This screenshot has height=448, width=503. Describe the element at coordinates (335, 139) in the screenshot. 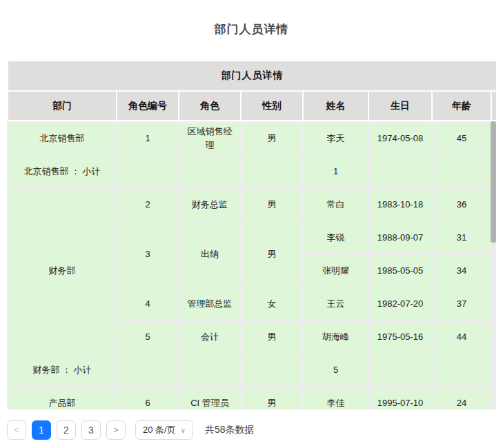

I see `table-cell: 李天` at that location.